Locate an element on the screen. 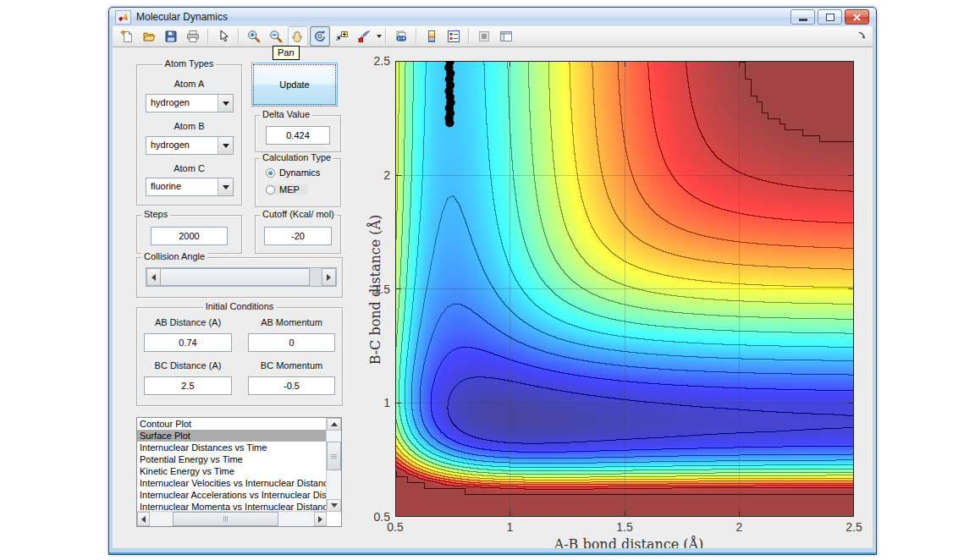  steps-field is located at coordinates (190, 236).